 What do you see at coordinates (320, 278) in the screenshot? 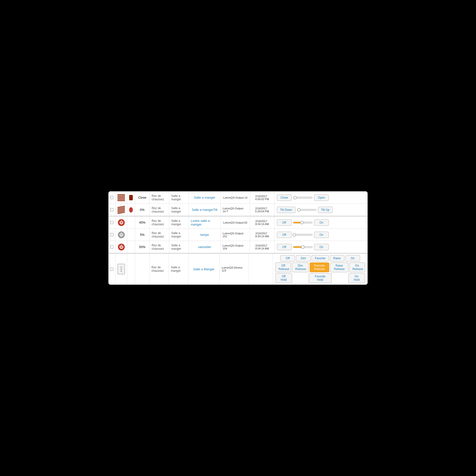
I see `device-row-3: Off Hold Favorite Hold On Hold` at bounding box center [320, 278].